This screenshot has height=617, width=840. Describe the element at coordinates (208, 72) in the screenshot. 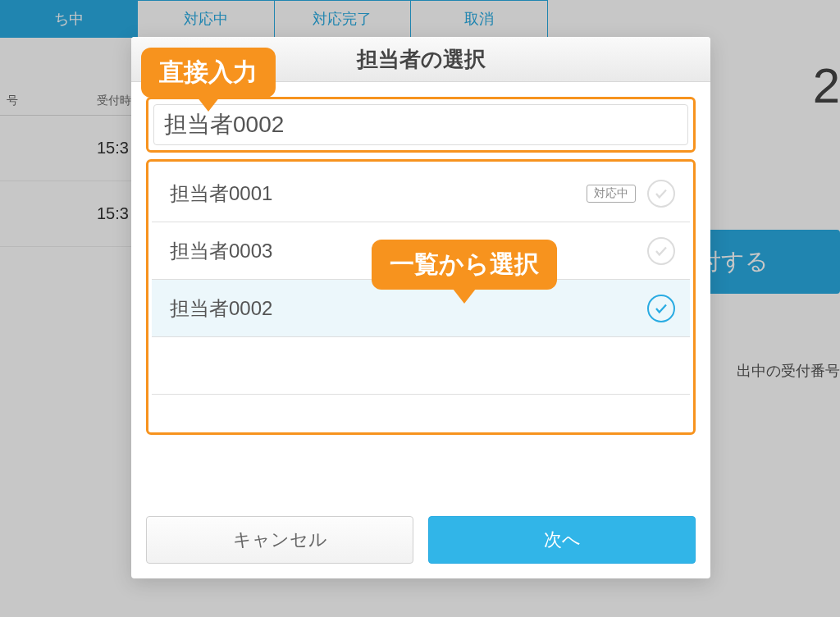

I see `callout-label: 直接入力` at that location.